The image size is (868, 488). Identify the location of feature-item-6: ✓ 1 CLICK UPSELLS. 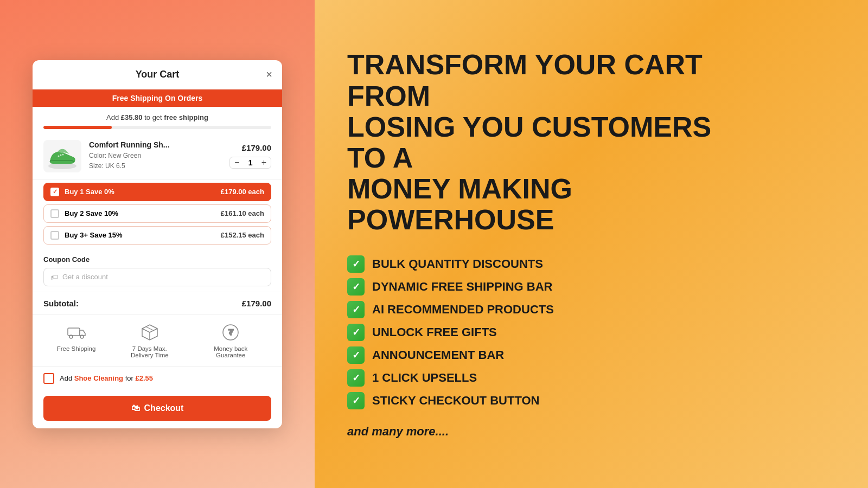
(591, 378).